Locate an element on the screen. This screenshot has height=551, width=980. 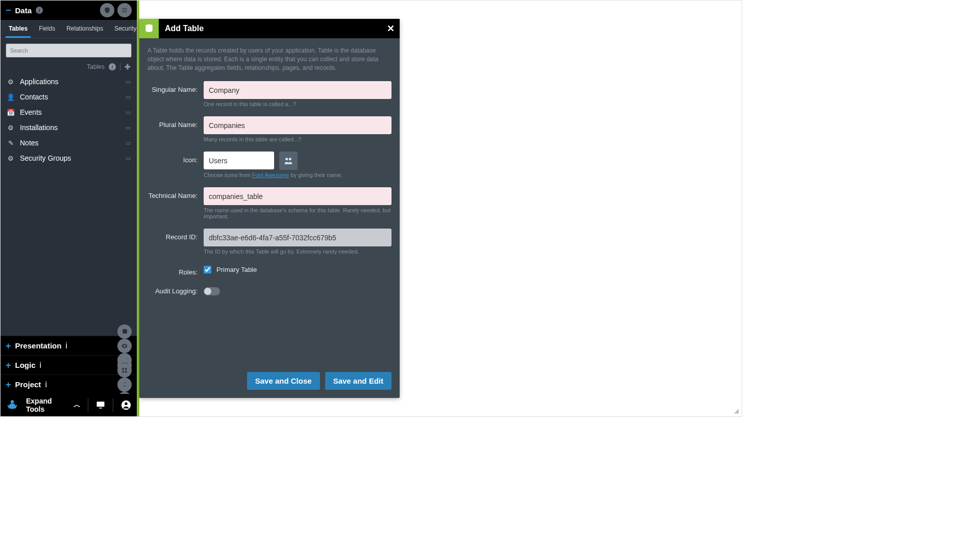
font-awesome-link: Font Awesome is located at coordinates (271, 175).